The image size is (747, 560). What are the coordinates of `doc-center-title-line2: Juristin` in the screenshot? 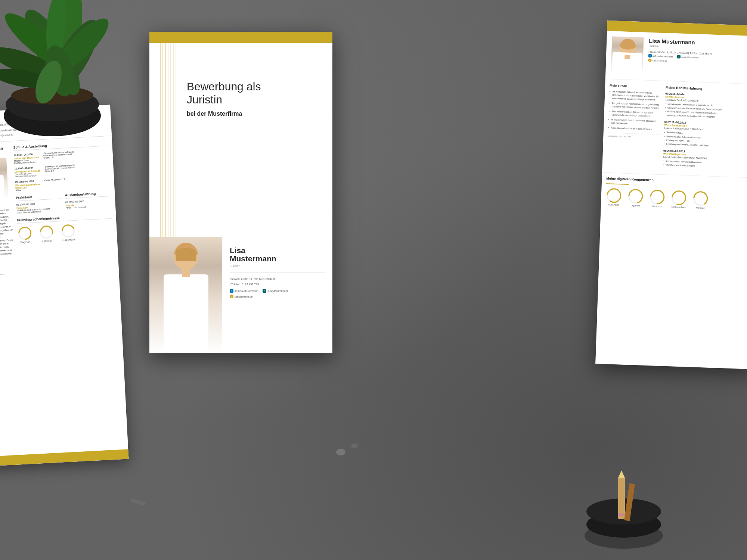 It's located at (249, 100).